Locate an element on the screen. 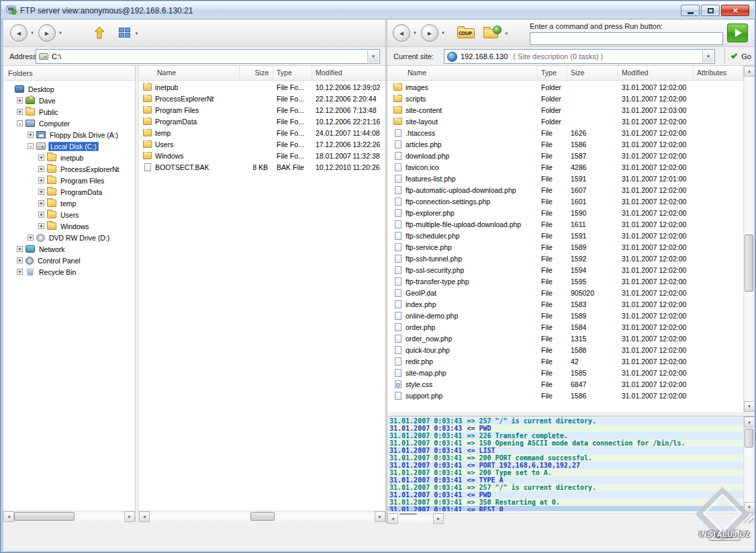  file-row: temp File Fo... 24.01.2007 11:44:08 is located at coordinates (262, 133).